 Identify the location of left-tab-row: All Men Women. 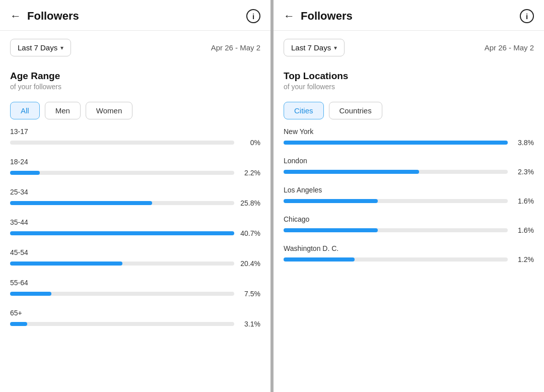
(135, 113).